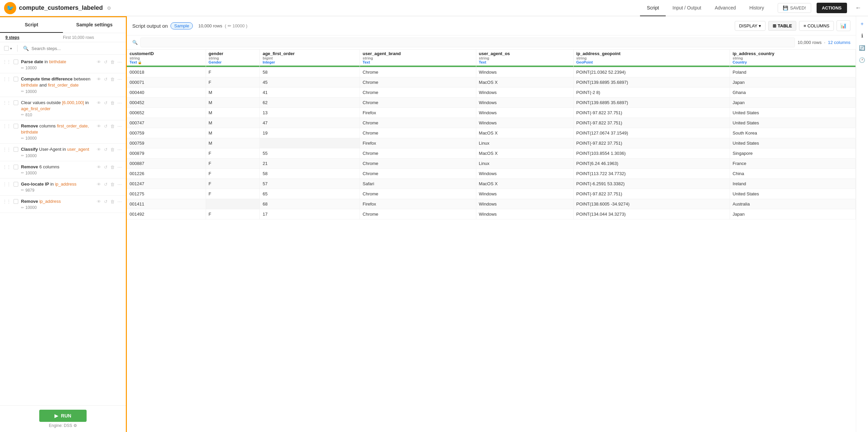 The height and width of the screenshot is (432, 868). What do you see at coordinates (233, 58) in the screenshot?
I see `col-header-gender: gender string Gender` at bounding box center [233, 58].